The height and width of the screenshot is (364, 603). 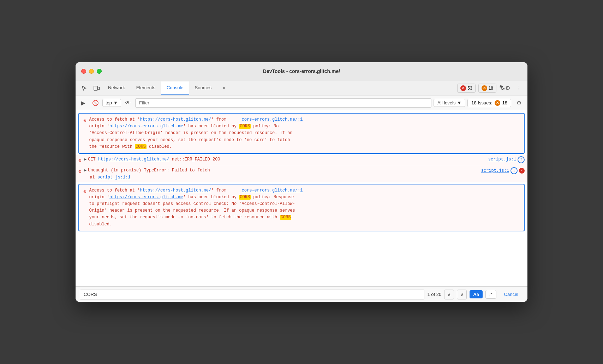 What do you see at coordinates (302, 71) in the screenshot?
I see `title-bar: DevTools - cors-errors.glitch.me/` at bounding box center [302, 71].